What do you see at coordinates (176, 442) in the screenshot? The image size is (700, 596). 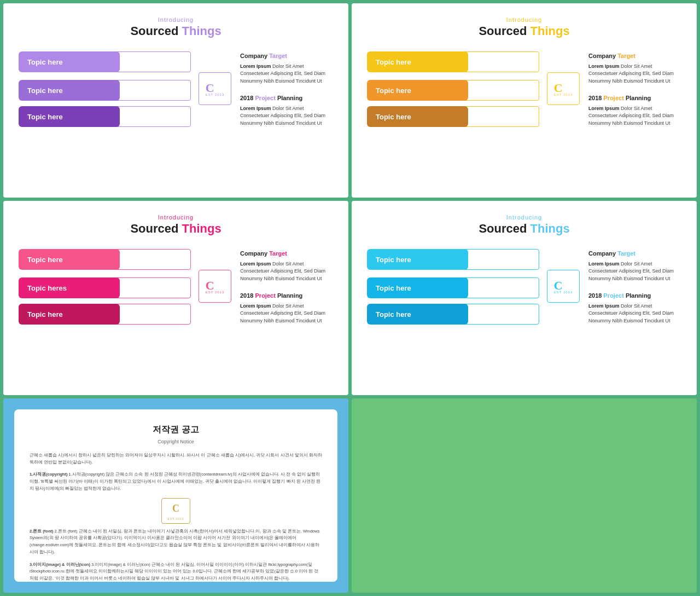 I see `copyright-subtitle: Copyright Notice` at bounding box center [176, 442].